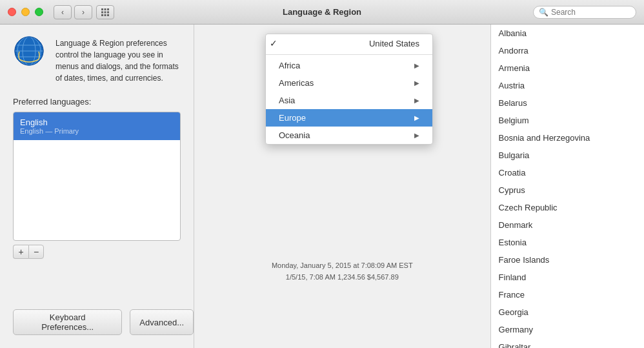  Describe the element at coordinates (63, 12) in the screenshot. I see `back-button: ‹` at that location.